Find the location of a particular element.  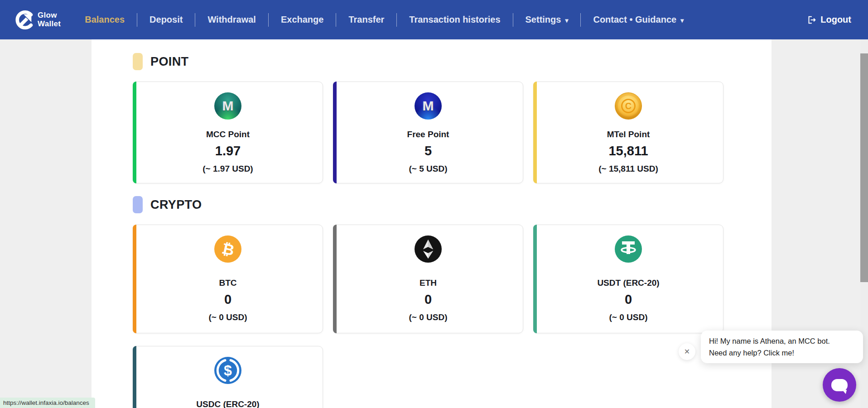

balance-card-eth: ETH0(~ 0 USD) is located at coordinates (428, 279).